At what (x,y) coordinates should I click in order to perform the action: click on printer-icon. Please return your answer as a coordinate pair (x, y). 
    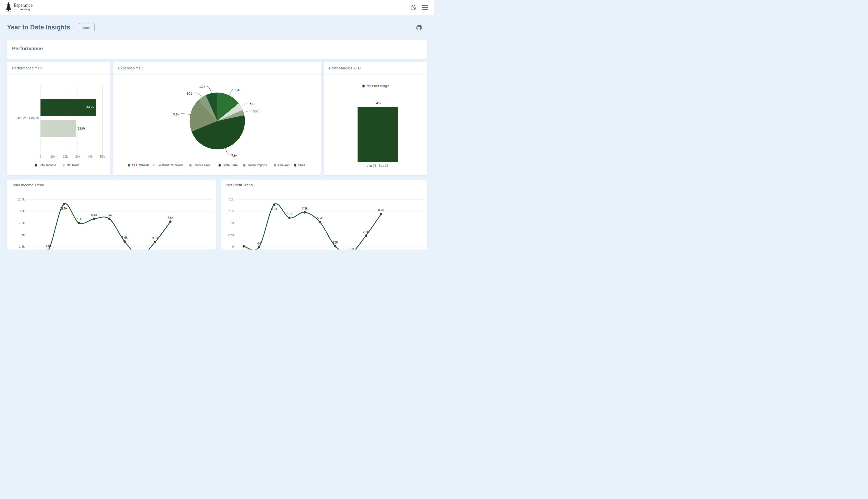
    Looking at the image, I should click on (419, 27).